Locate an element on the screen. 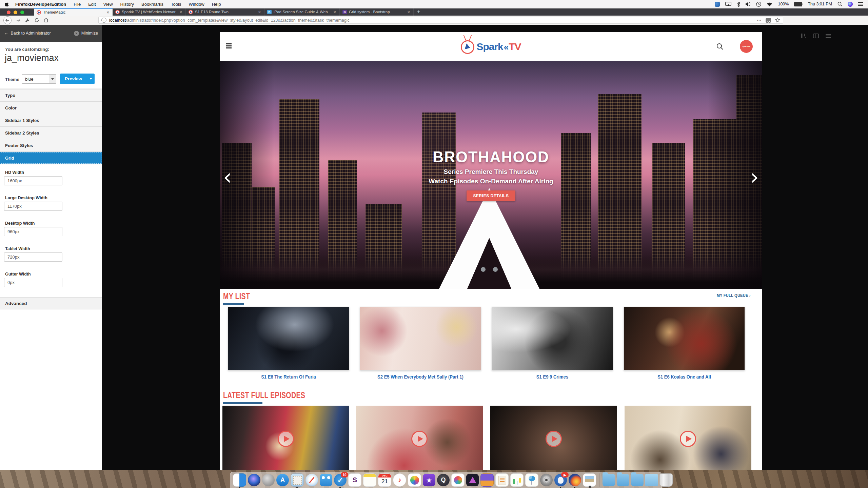 This screenshot has width=868, height=488. preview-dropdown-arrow is located at coordinates (91, 79).